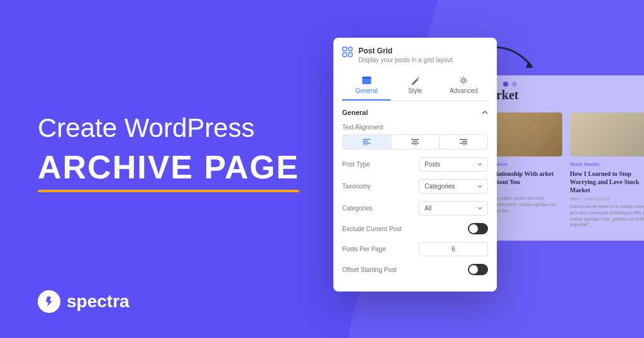 Image resolution: width=644 pixels, height=338 pixels. I want to click on post-image, so click(607, 134).